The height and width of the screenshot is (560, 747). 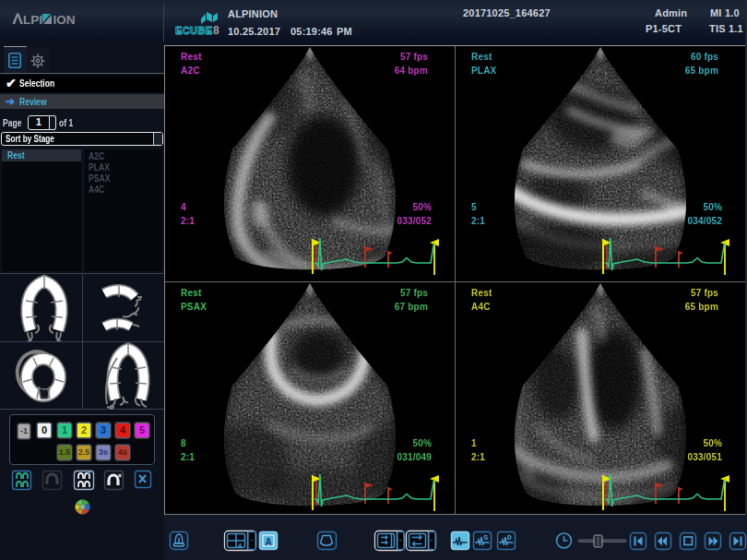 I want to click on svg-text: LPI, so click(x=33, y=19).